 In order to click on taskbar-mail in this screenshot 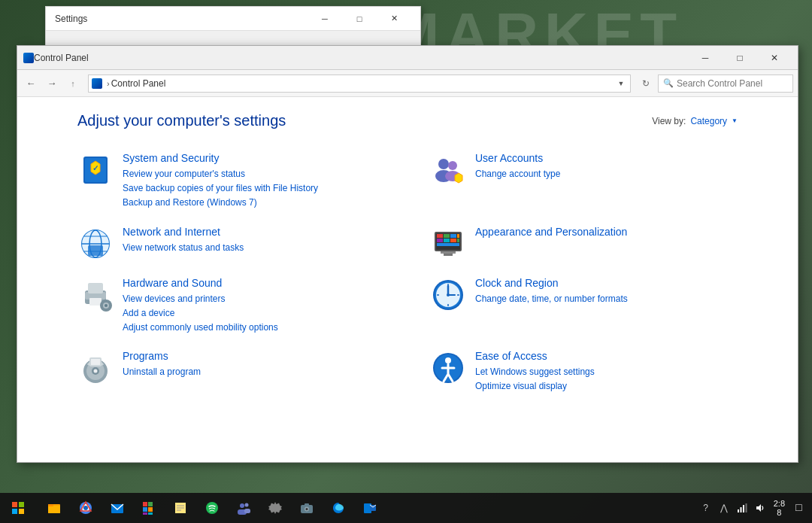, I will do `click(117, 508)`.